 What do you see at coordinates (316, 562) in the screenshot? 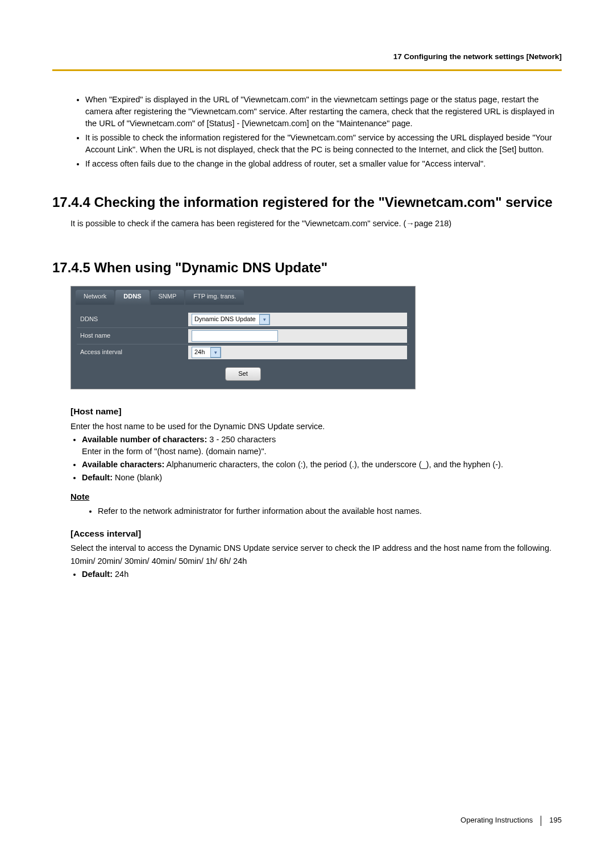
I see `access-interval-options: 10min/ 20min/ 30min/ 40min/ 50min/ 1h/ 6…` at bounding box center [316, 562].